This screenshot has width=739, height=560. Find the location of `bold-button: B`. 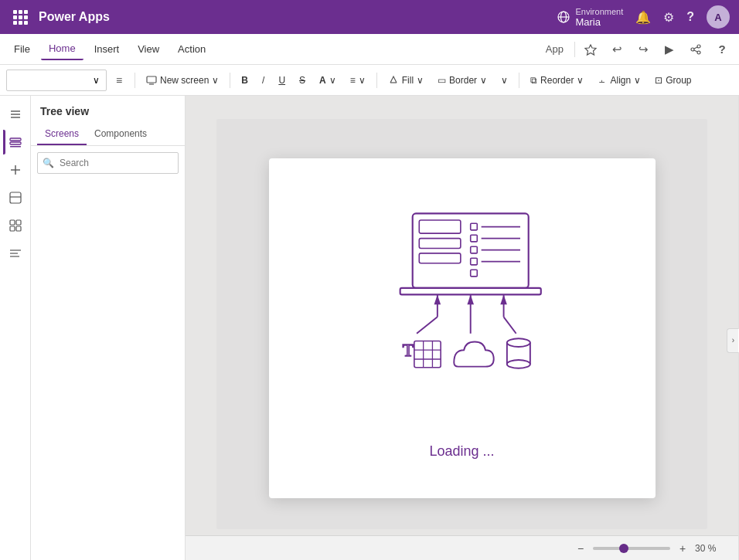

bold-button: B is located at coordinates (244, 80).